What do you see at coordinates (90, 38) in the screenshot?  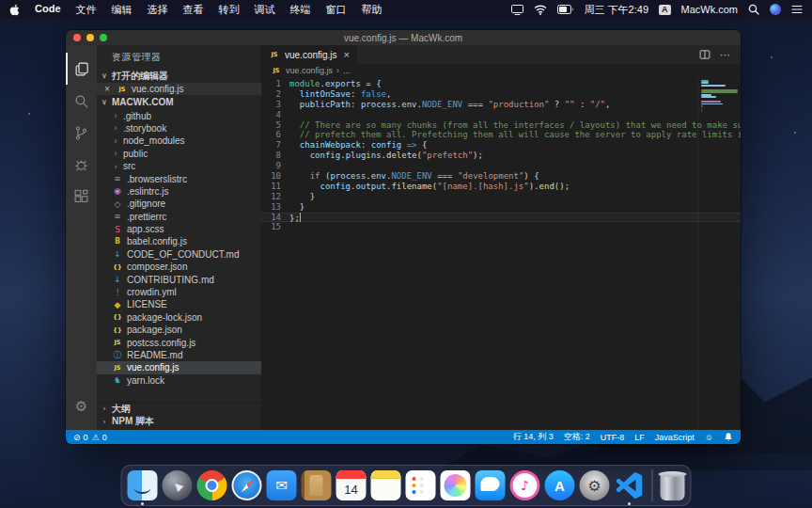 I see `minimize-window-button` at bounding box center [90, 38].